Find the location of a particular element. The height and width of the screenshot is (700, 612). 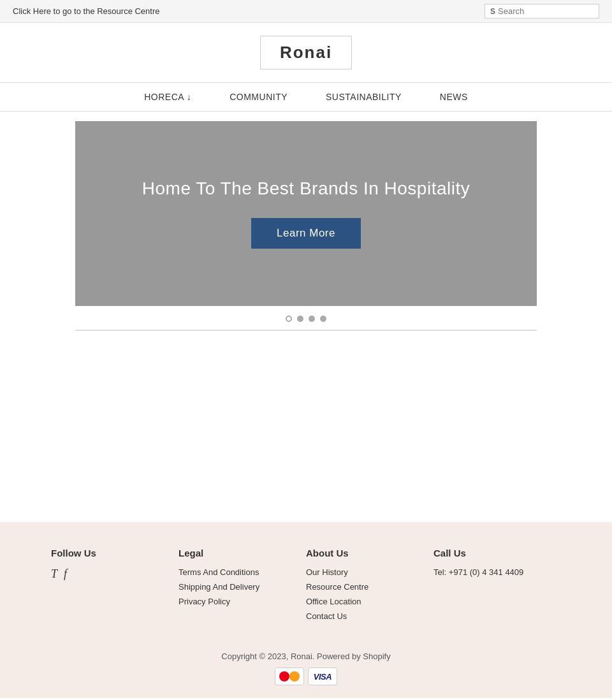

footer-follow-title: Follow Us is located at coordinates (115, 553).